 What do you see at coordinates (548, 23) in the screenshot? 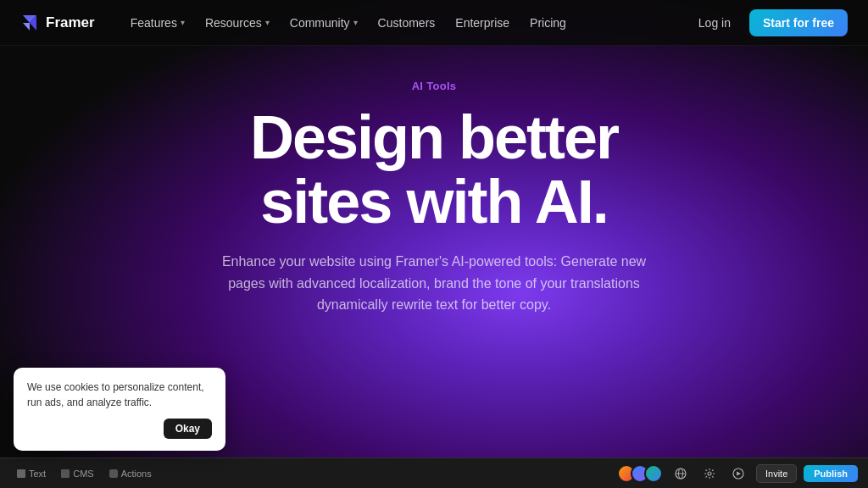
I see `nav-pricing: Pricing` at bounding box center [548, 23].